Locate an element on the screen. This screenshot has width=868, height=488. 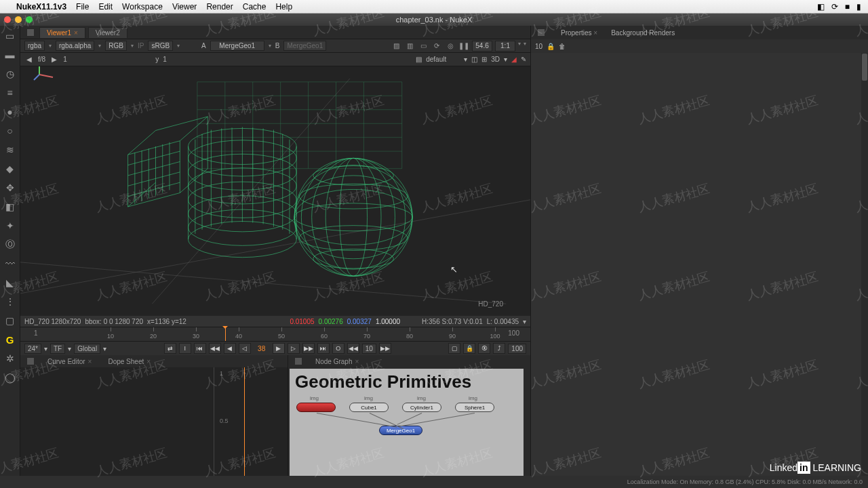
tool-rect-icon: ▬ is located at coordinates (10, 55).